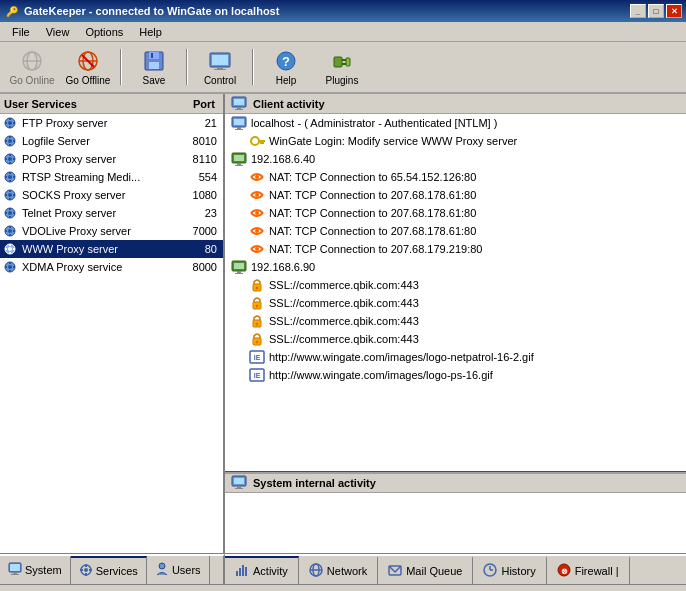  I want to click on service-port: 8000, so click(201, 267).